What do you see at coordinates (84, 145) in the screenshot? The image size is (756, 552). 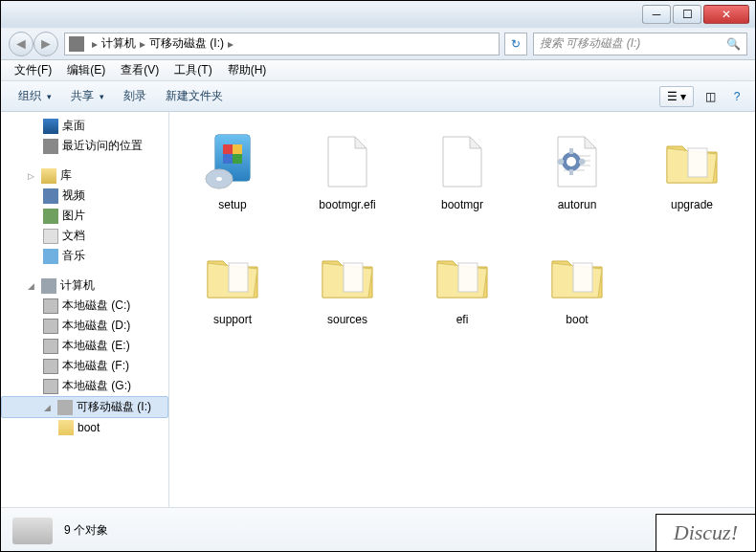 I see `sidebar-recent: 最近访问的位置` at bounding box center [84, 145].